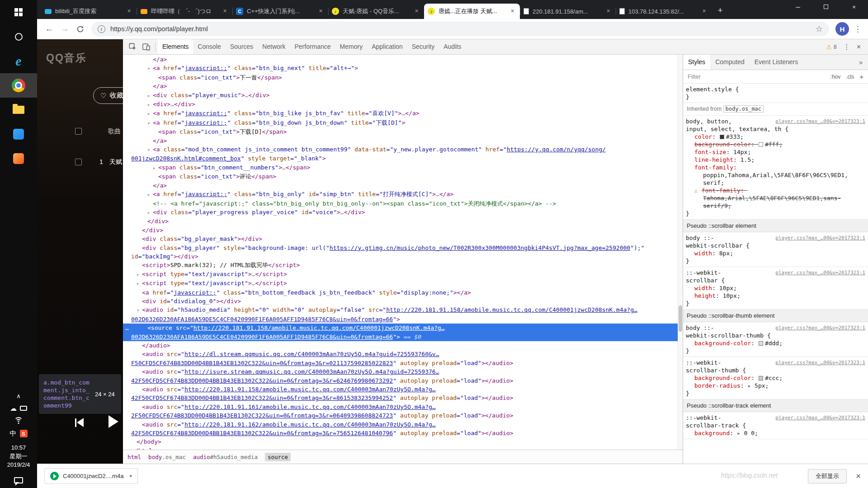 The width and height of the screenshot is (868, 488). What do you see at coordinates (403, 354) in the screenshot?
I see `code-line: <audio src="http://dl.stream.qqmusic.qq.…` at bounding box center [403, 354].